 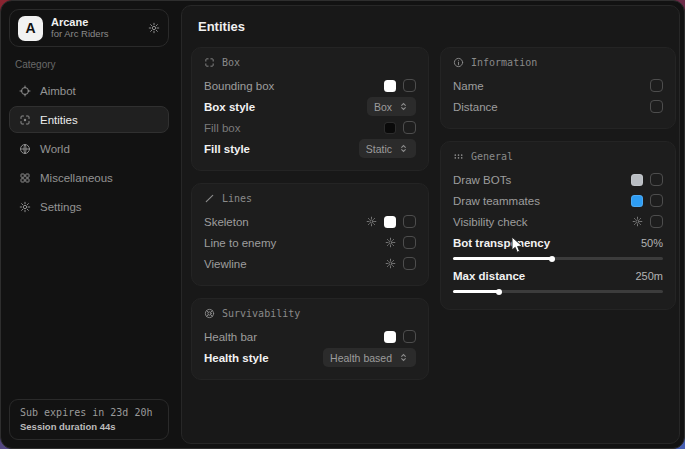 I want to click on card-title: Information, so click(x=504, y=62).